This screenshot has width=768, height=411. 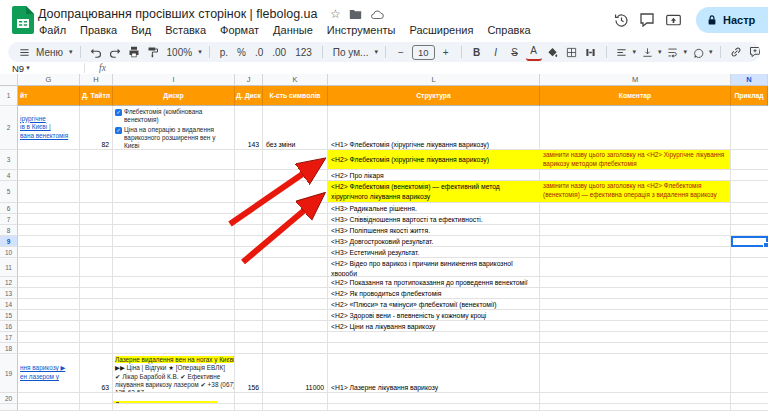 I want to click on menu-view: Вид, so click(x=141, y=30).